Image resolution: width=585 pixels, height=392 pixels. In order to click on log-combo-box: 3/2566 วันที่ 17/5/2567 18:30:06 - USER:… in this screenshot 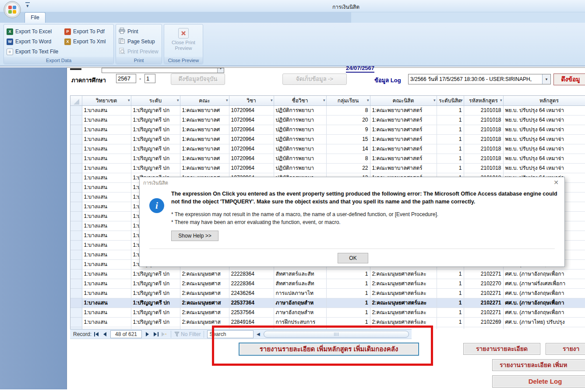, I will do `click(479, 79)`.